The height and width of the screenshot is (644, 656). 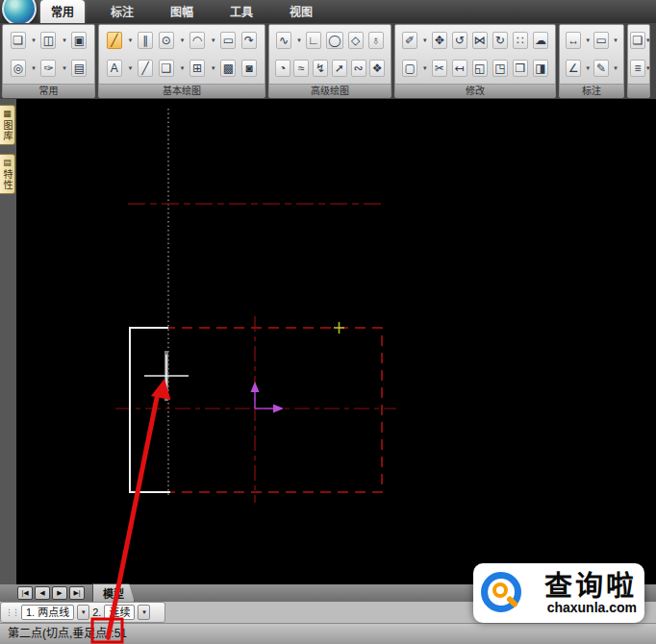 What do you see at coordinates (573, 40) in the screenshot?
I see `dimension-button: ↔` at bounding box center [573, 40].